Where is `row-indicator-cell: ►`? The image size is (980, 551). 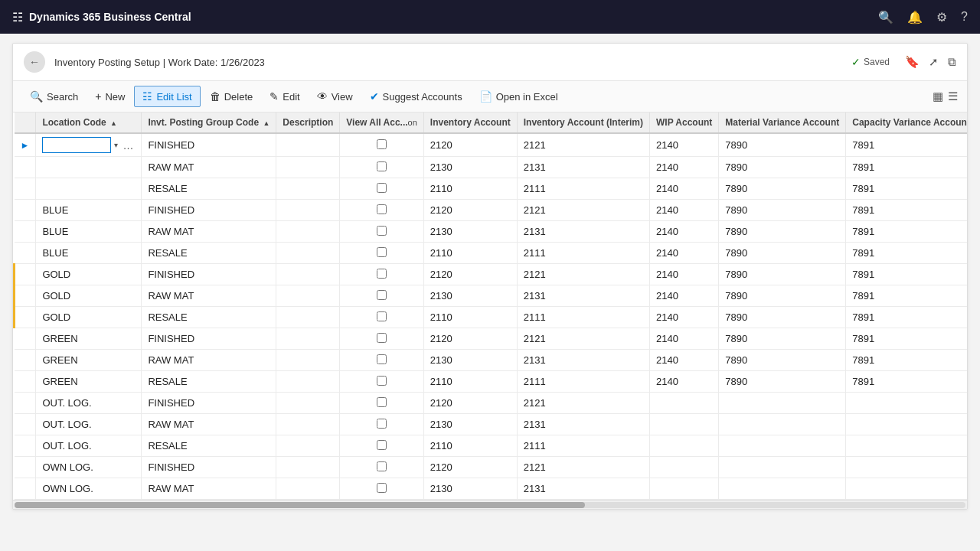
row-indicator-cell: ► is located at coordinates (25, 145).